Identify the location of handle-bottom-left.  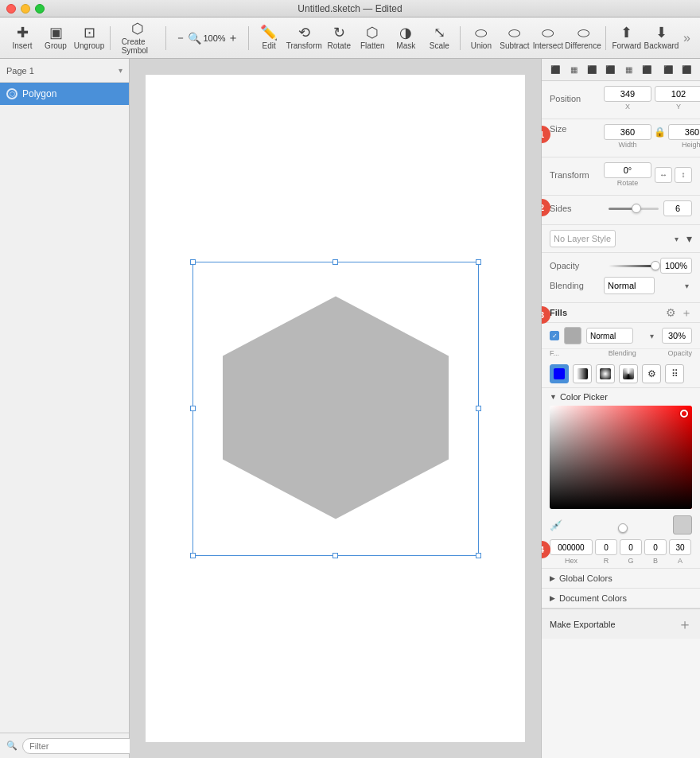
(192, 555).